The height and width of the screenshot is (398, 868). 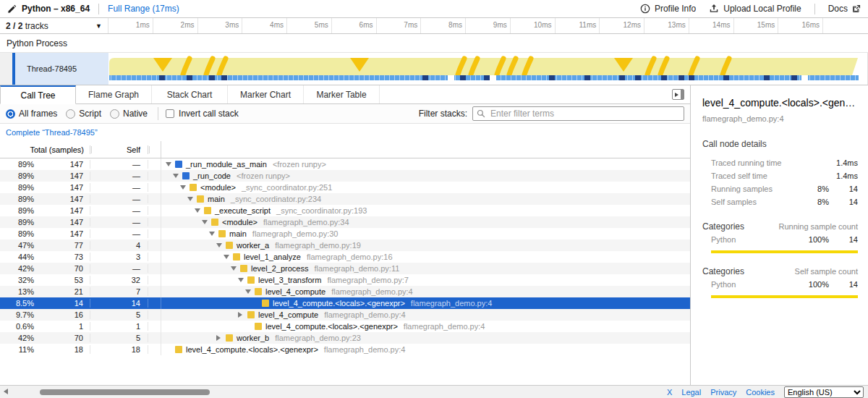 I want to click on function-name: worker_b, so click(x=253, y=338).